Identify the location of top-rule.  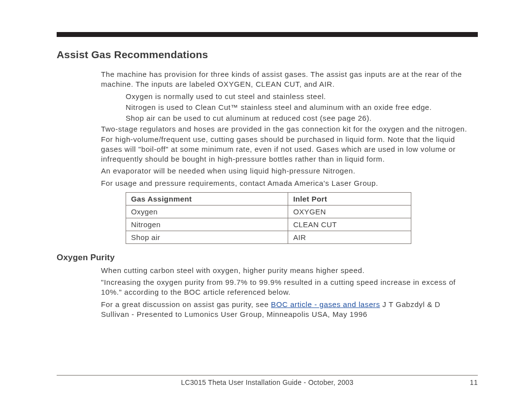
(267, 34).